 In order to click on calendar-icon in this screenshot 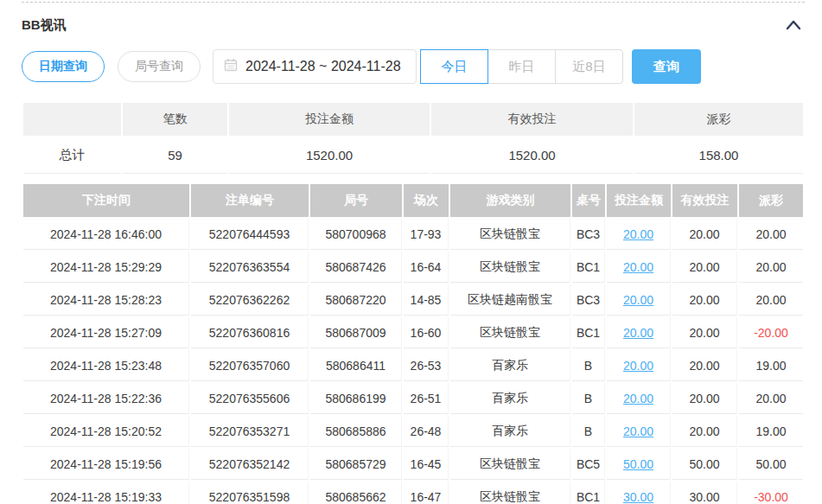, I will do `click(231, 67)`.